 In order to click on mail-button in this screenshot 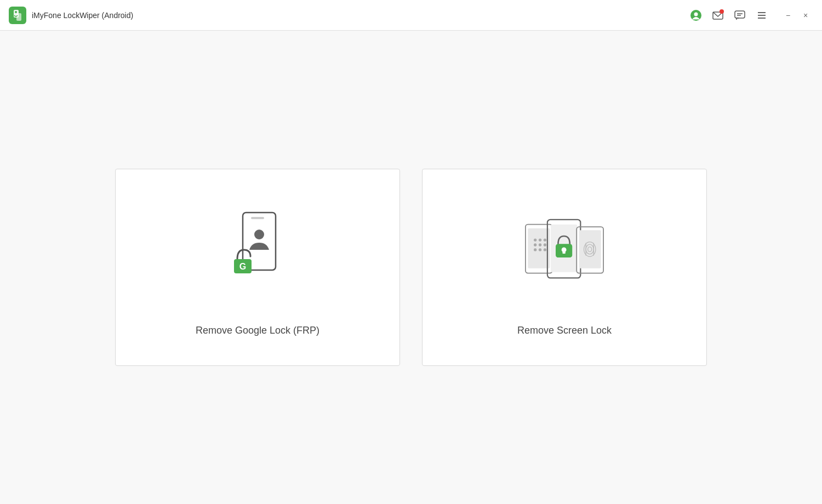, I will do `click(718, 15)`.